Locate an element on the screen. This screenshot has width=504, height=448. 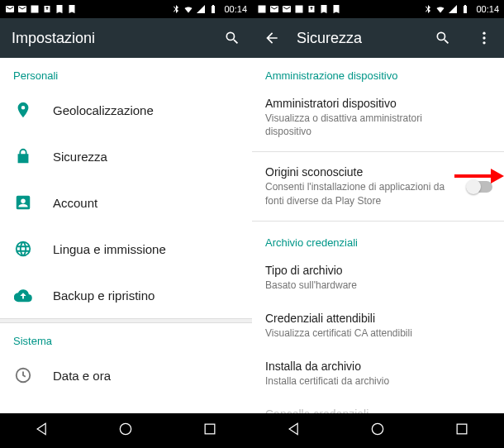
page-title: Impostazioni is located at coordinates (109, 38).